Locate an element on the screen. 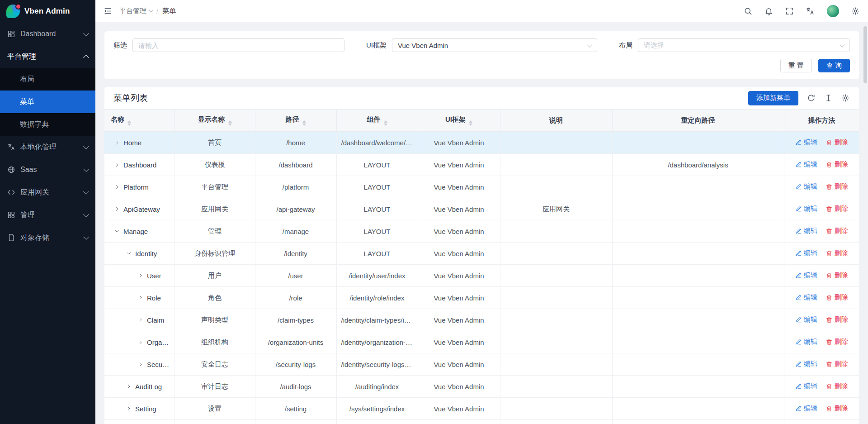 This screenshot has height=424, width=868. reset-button: 重 置 is located at coordinates (796, 66).